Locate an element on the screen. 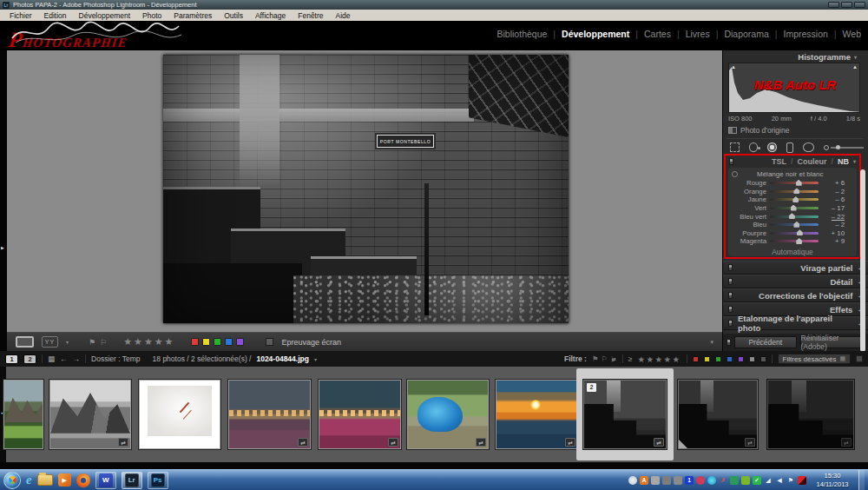  slider-track-rouge is located at coordinates (794, 182).